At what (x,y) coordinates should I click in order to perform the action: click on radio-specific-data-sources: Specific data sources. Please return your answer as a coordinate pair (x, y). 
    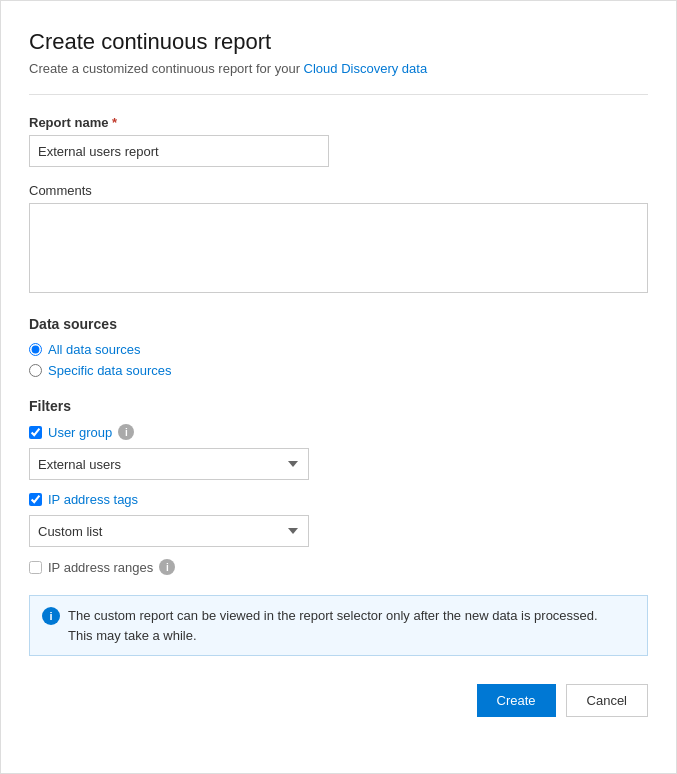
    Looking at the image, I should click on (338, 370).